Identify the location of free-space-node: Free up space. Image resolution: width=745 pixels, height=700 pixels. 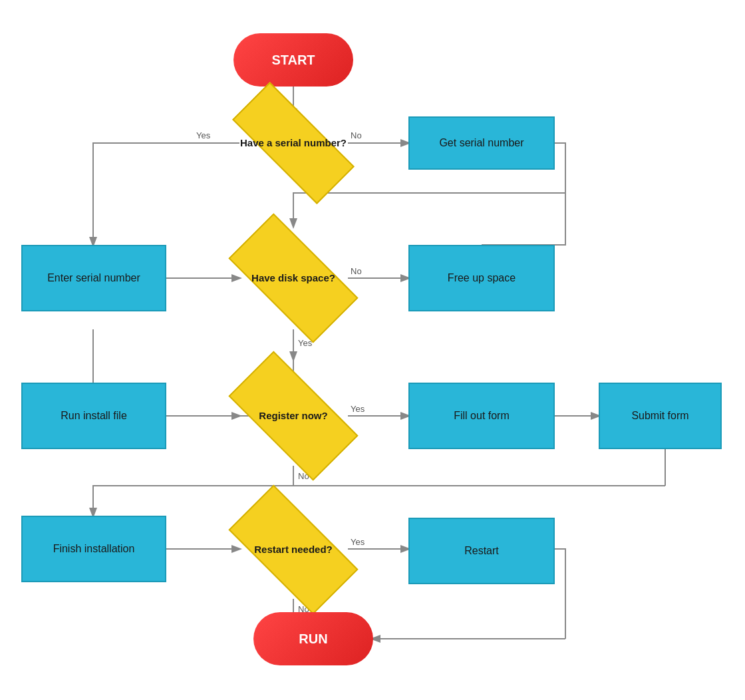
(482, 278).